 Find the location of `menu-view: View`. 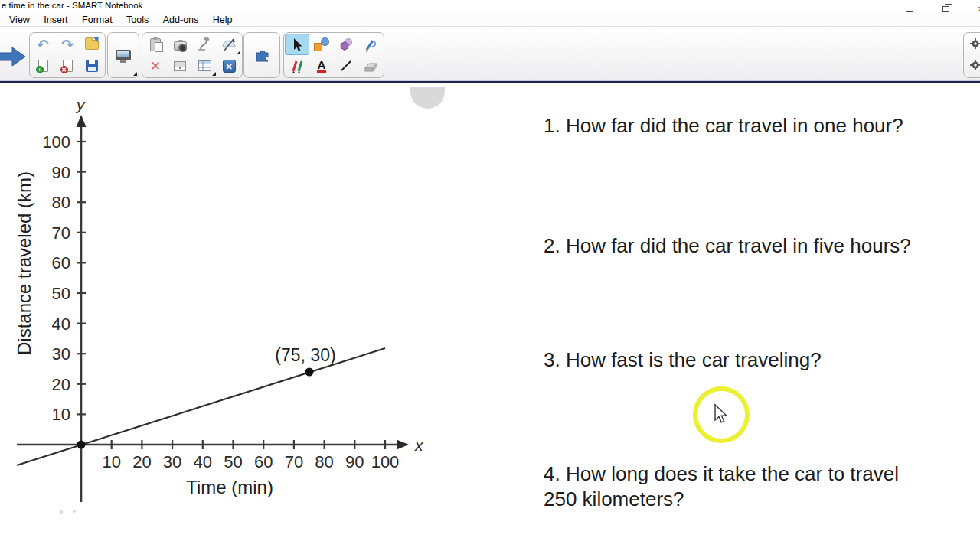

menu-view: View is located at coordinates (20, 20).